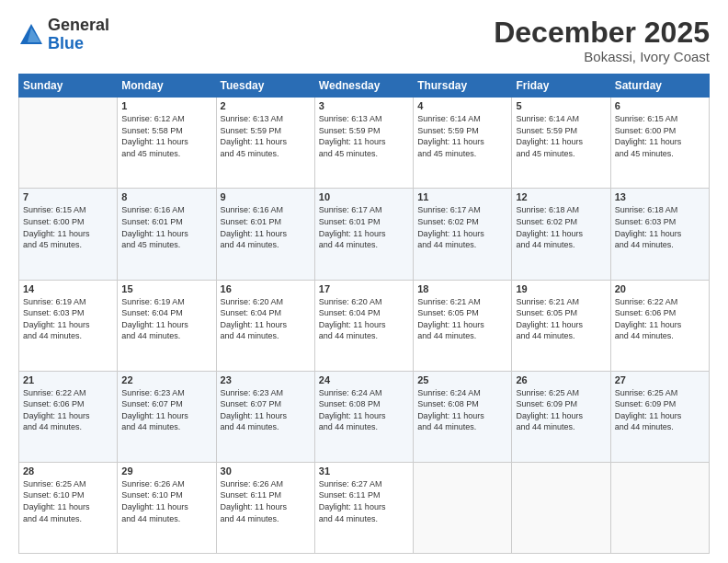  Describe the element at coordinates (364, 326) in the screenshot. I see `calendar-day-cell: 17Sunrise: 6:20 AM Sunset: 6:04 PM Dayli…` at that location.